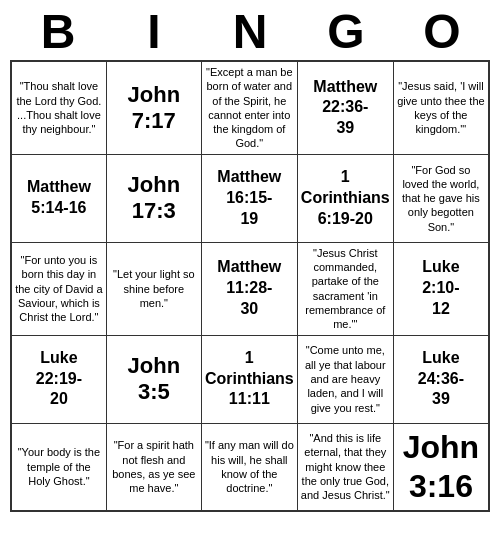 This screenshot has width=500, height=544. What do you see at coordinates (345, 108) in the screenshot?
I see `grid-cell: Matthew22:36-39` at bounding box center [345, 108].